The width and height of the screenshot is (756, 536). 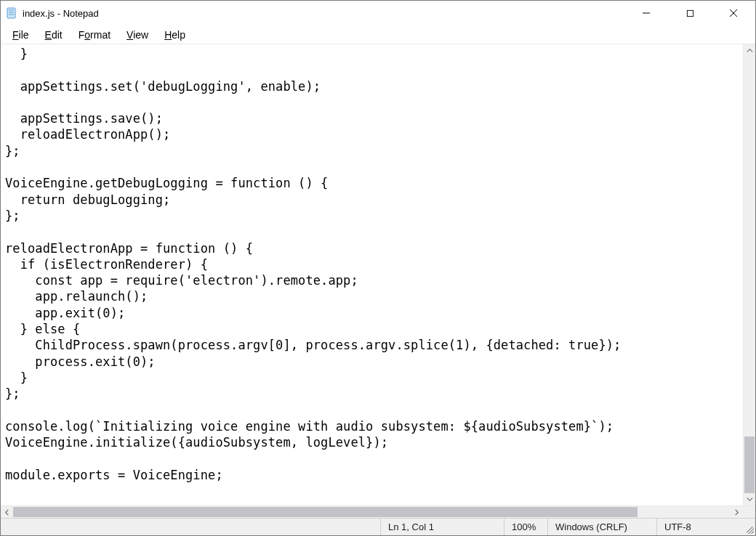 What do you see at coordinates (749, 500) in the screenshot?
I see `scroll-down-arrow-icon` at bounding box center [749, 500].